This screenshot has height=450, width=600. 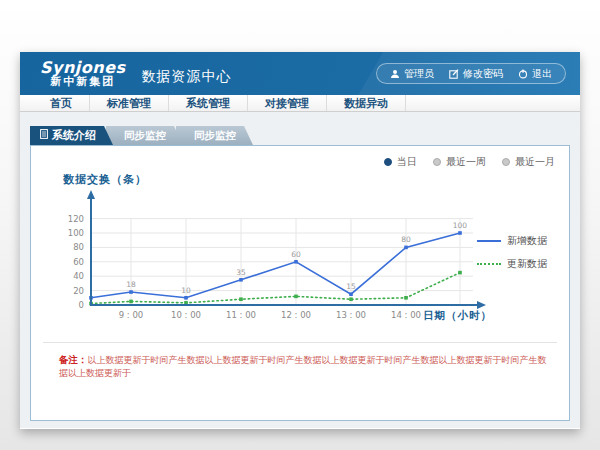 I want to click on time-range-filter: 当日 最近一周 最近一月, so click(x=470, y=162).